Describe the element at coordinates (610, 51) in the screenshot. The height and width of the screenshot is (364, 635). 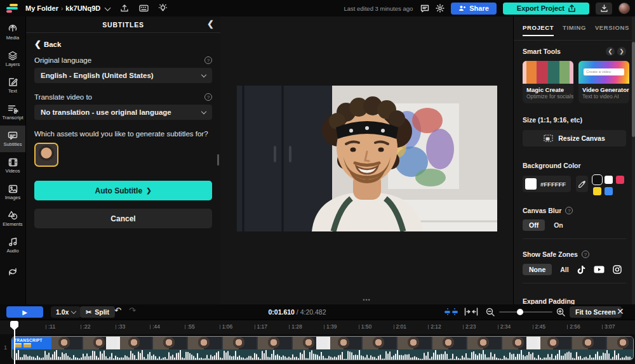
I see `smart-tools-prev-button: ❮` at that location.